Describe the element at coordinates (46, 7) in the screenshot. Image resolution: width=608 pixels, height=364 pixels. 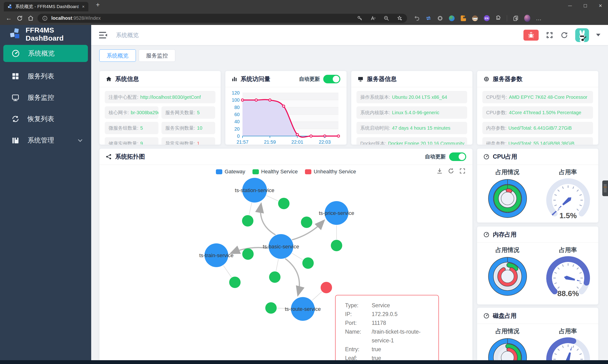
I see `browser-tab: 系统概览 - FFR4MS DashBoard ×` at that location.